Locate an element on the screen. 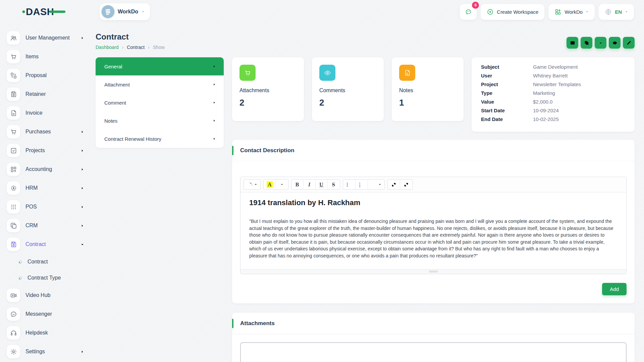  workspace-name: WorkDo is located at coordinates (128, 12).